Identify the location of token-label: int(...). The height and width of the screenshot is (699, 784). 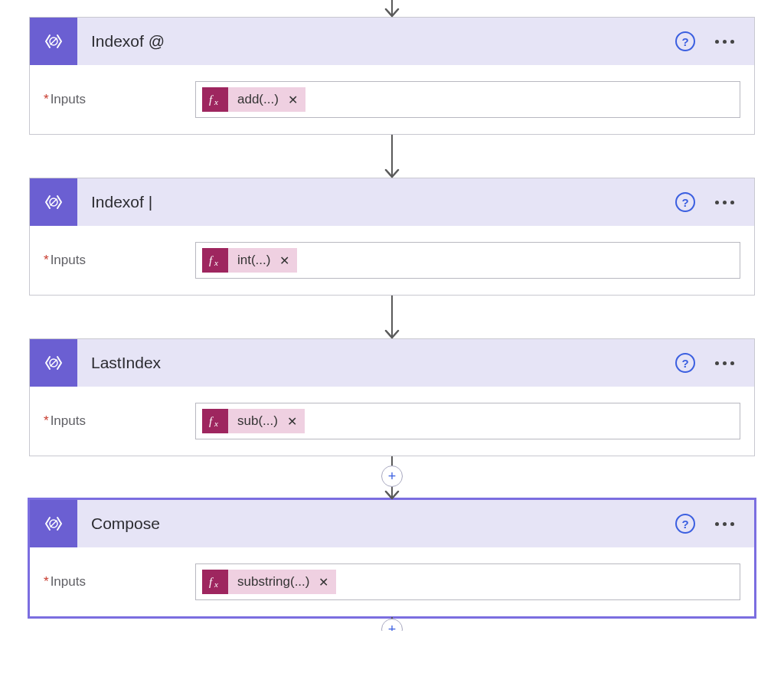
(253, 260).